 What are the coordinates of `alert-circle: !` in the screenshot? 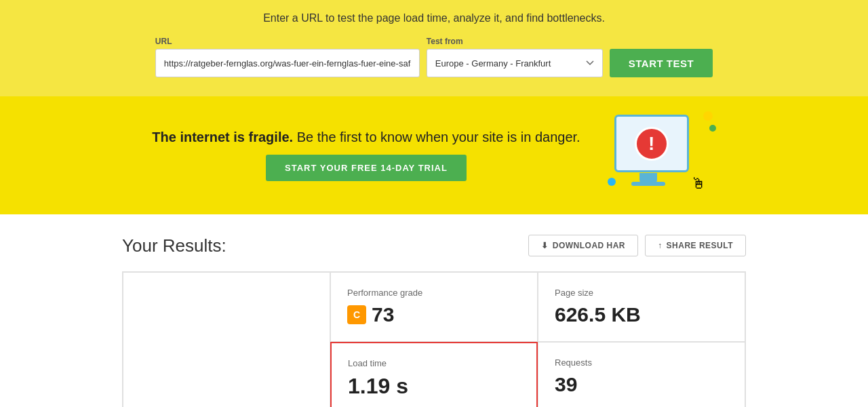 It's located at (652, 144).